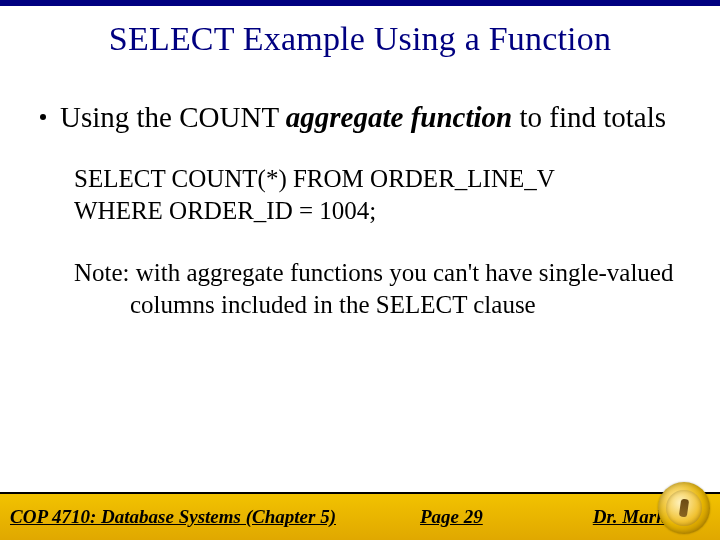 The image size is (720, 540). Describe the element at coordinates (173, 517) in the screenshot. I see `footer-course: COP 4710: Database Systems (Chapter 5)` at that location.